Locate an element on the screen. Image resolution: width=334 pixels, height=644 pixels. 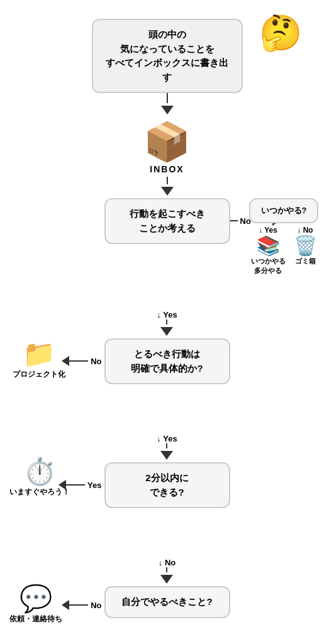
top-box: 頭の中の 気になっていることを すべてインボックスに書き出す is located at coordinates (167, 56).